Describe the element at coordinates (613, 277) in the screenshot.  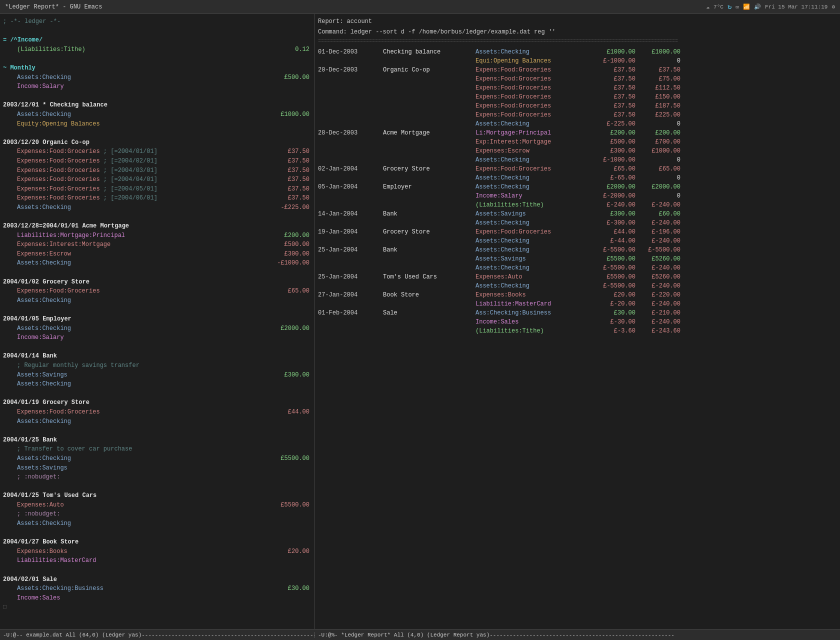
I see `report-amount: £5500.00` at that location.